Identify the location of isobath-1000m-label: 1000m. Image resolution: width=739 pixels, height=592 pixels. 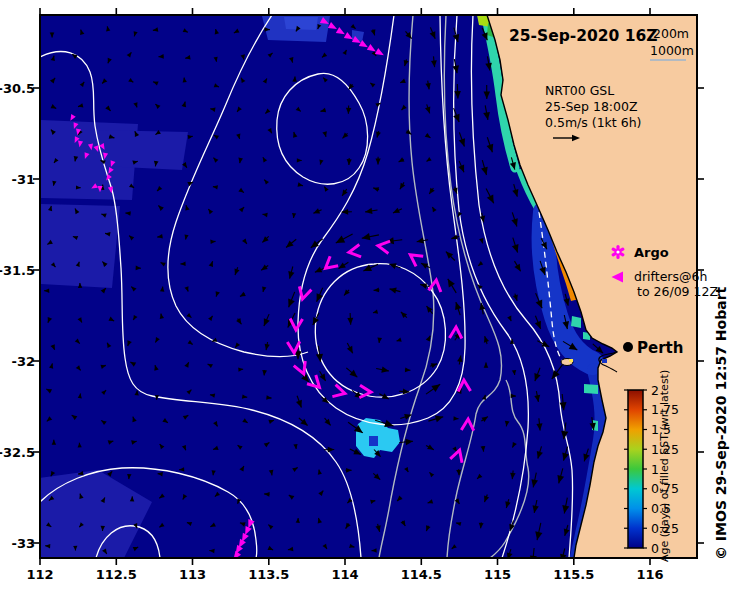
(672, 50).